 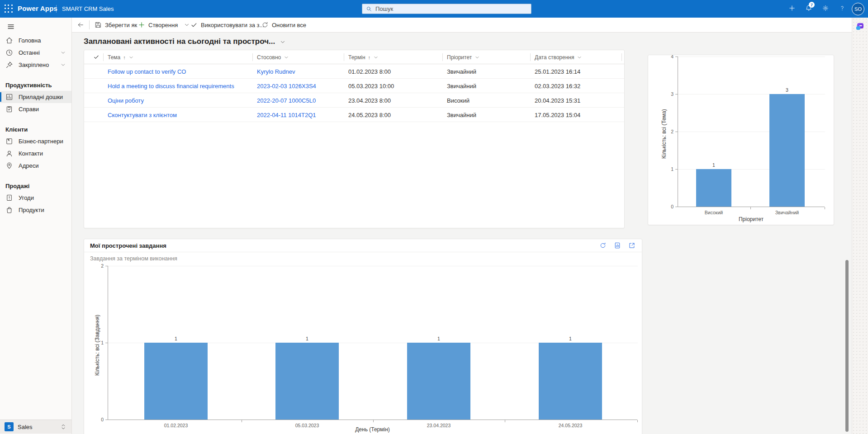 What do you see at coordinates (88, 9) in the screenshot?
I see `app-environment-name: SMART CRM Sales` at bounding box center [88, 9].